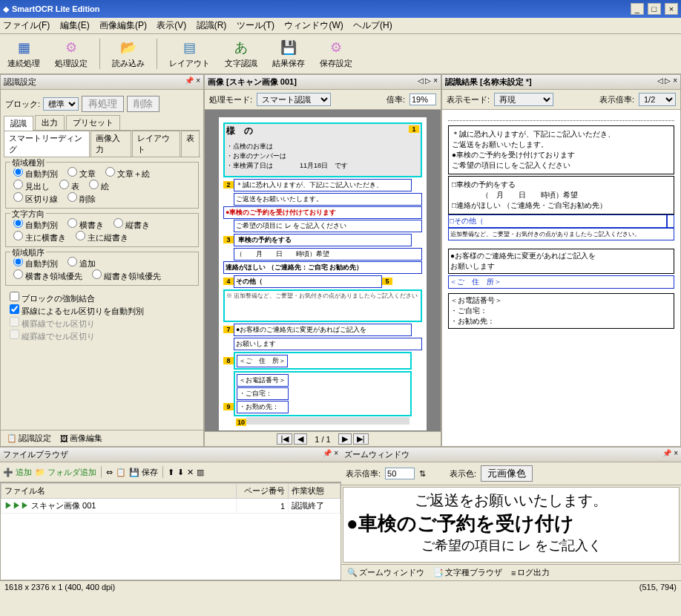 The image size is (681, 616). I want to click on menu-tool: ツール(T), so click(255, 25).